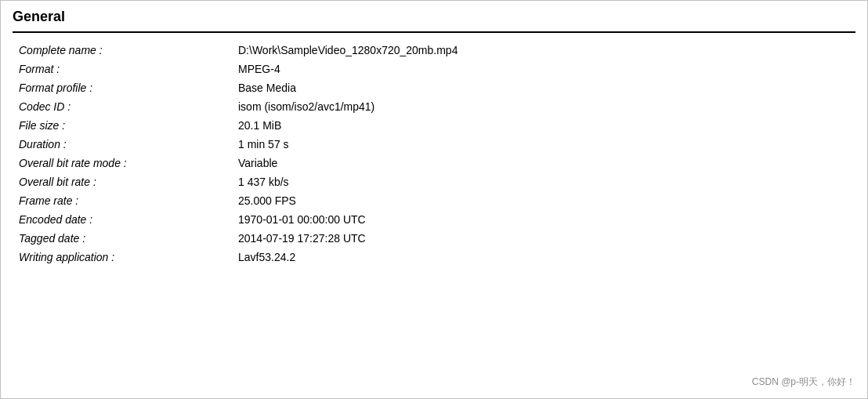  Describe the element at coordinates (434, 238) in the screenshot. I see `table-row: Tagged date :2014-07-19 17:27:28 UTC` at that location.